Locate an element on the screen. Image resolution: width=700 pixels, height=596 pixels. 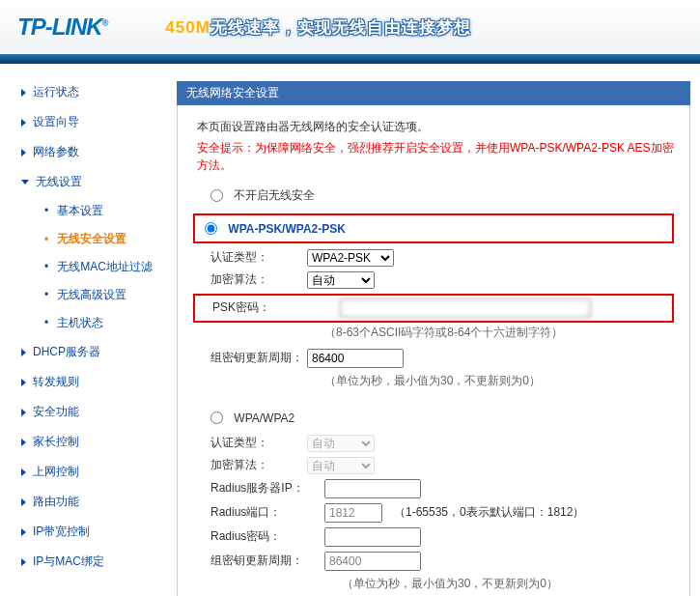
nav-wireless-advanced: 无线高级设置 is located at coordinates (85, 296).